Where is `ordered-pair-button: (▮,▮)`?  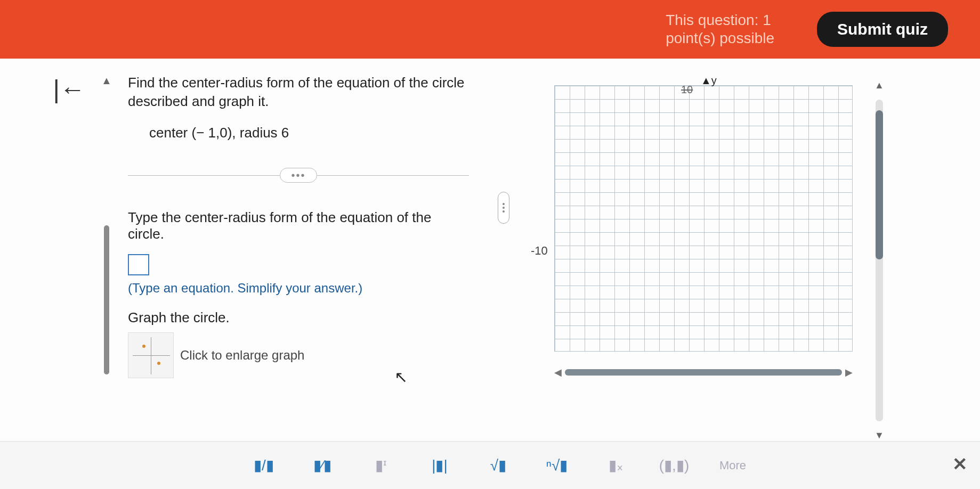 ordered-pair-button: (▮,▮) is located at coordinates (674, 466).